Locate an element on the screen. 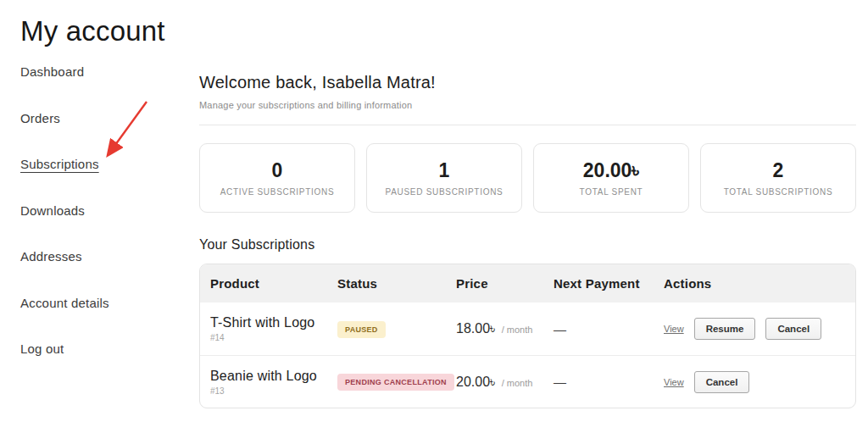 This screenshot has height=433, width=868. account-nav: DashboardOrdersSubscriptionsDownloadsAdd… is located at coordinates (101, 226).